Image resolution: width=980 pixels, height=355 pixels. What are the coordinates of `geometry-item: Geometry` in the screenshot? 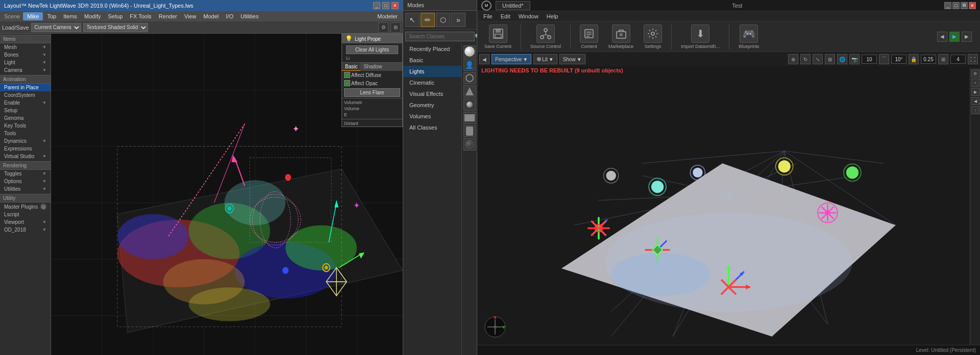 It's located at (432, 105).